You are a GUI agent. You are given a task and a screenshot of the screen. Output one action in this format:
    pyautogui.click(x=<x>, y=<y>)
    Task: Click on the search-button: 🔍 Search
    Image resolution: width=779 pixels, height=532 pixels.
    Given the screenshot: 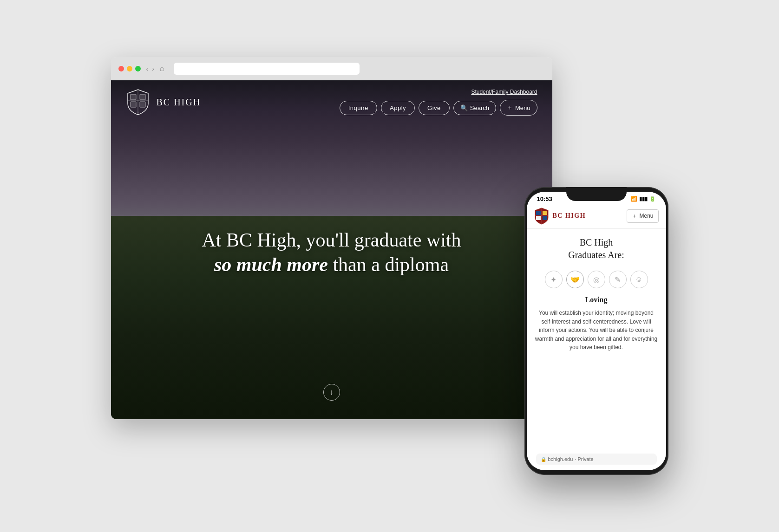 What is the action you would take?
    pyautogui.click(x=475, y=108)
    